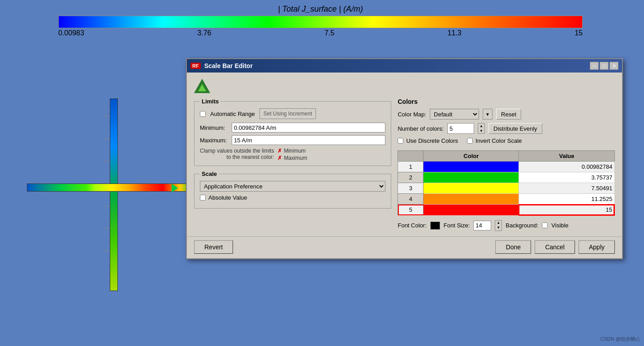  I want to click on font-color-swatch, so click(435, 226).